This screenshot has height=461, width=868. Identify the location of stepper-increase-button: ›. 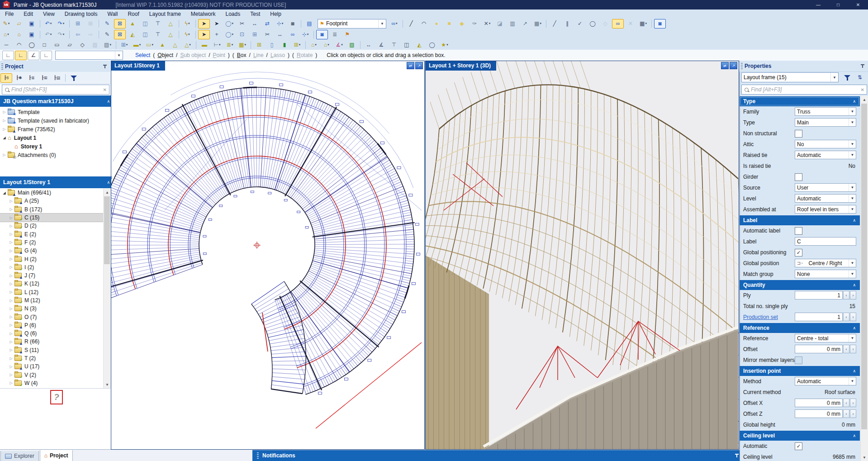
(853, 413).